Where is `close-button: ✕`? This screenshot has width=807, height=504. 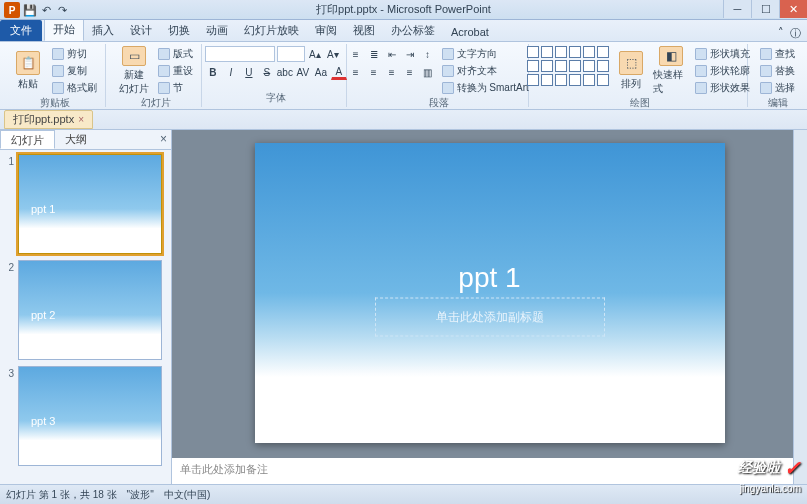
close-button: ✕ is located at coordinates (793, 9).